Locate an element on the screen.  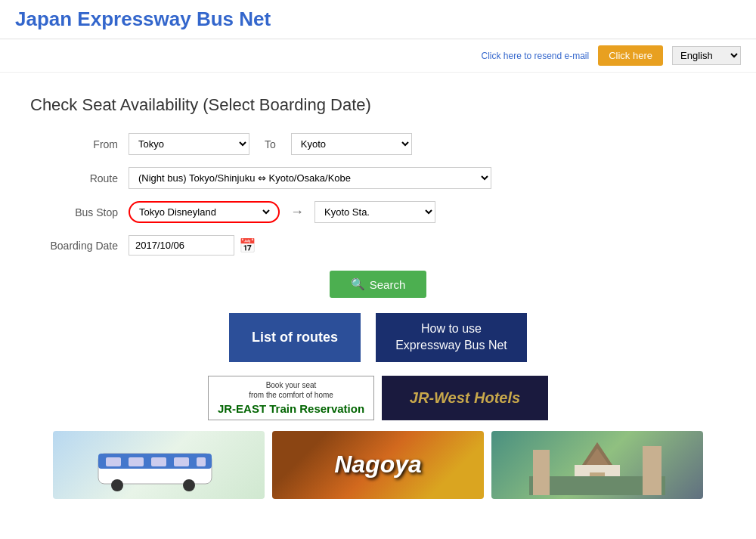
bus-stop-label: Bus Stop is located at coordinates (79, 212).